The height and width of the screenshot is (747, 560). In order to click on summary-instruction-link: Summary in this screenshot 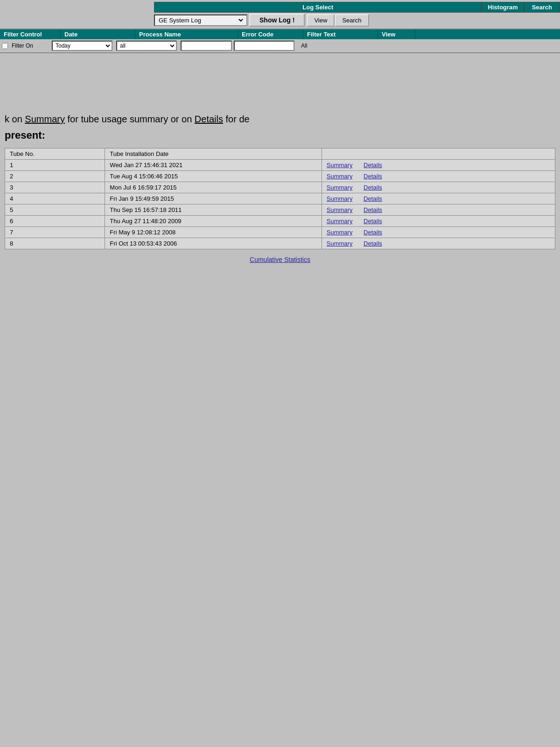, I will do `click(45, 119)`.